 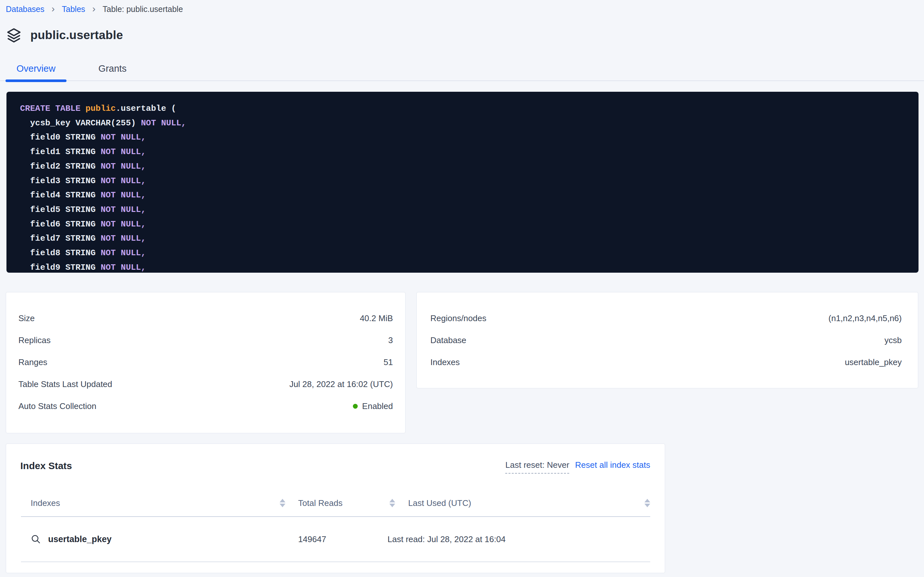 What do you see at coordinates (335, 466) in the screenshot?
I see `index-stats-header: Index Stats Last reset: Never Reset all …` at bounding box center [335, 466].